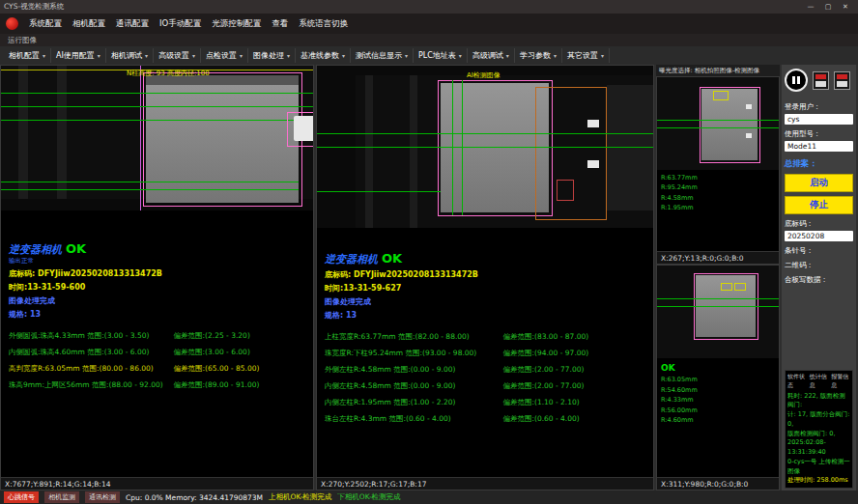  I want to click on measure-line: R:4.60mm, so click(718, 420).